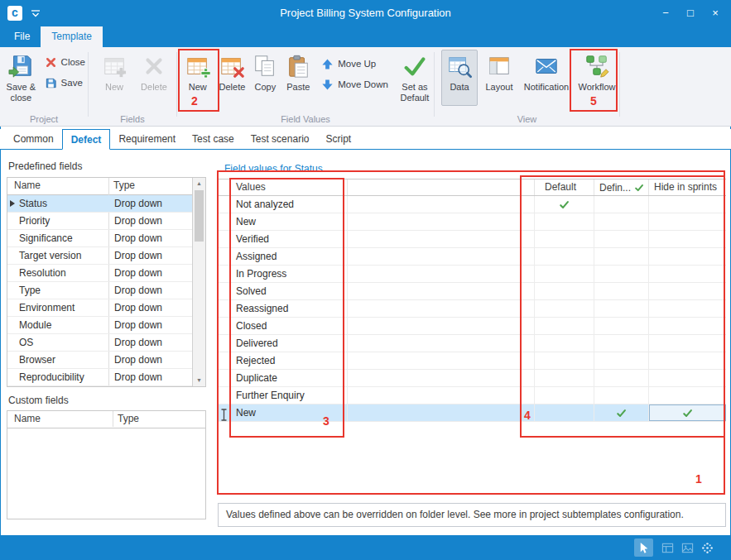 The image size is (731, 560). Describe the element at coordinates (472, 291) in the screenshot. I see `value-row: Solved` at that location.